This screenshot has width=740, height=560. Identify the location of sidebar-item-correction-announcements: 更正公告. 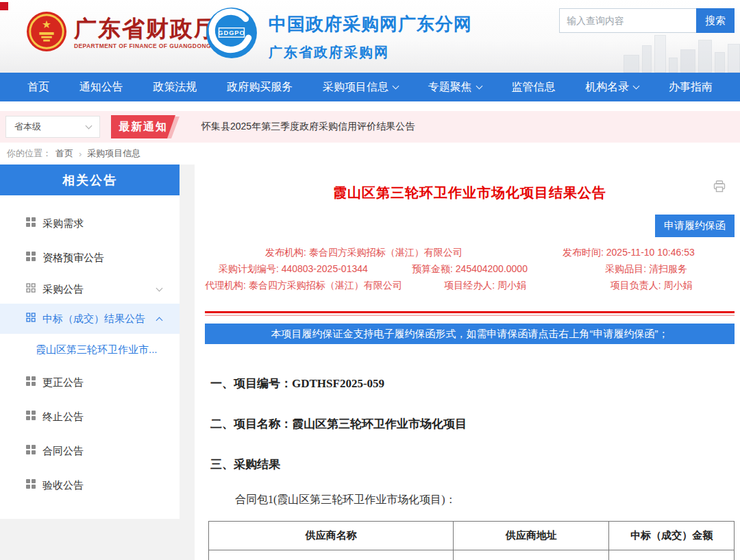
(90, 382).